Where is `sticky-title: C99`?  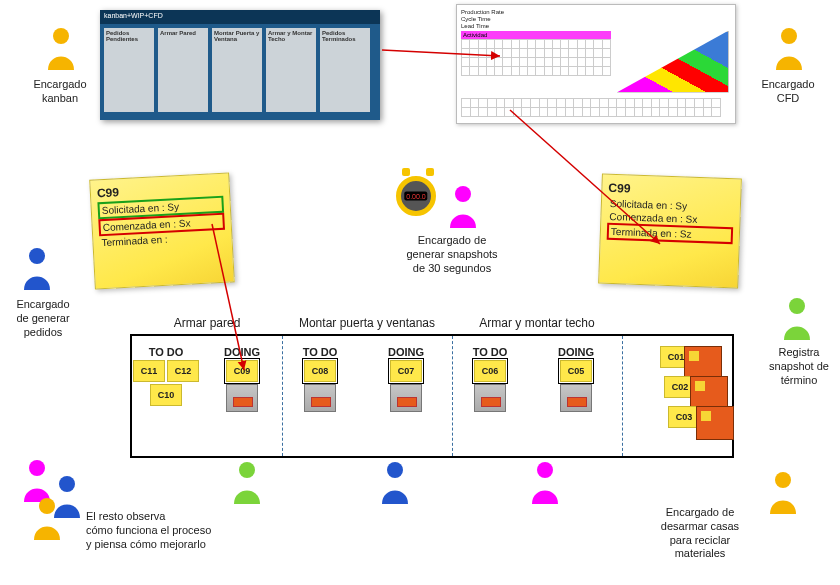
sticky-title: C99 is located at coordinates (671, 190).